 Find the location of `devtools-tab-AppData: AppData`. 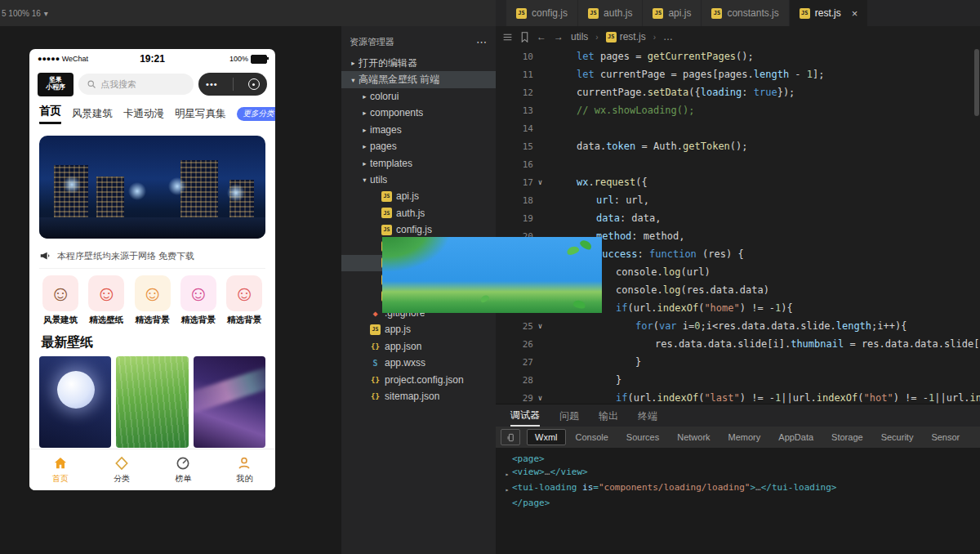

devtools-tab-AppData: AppData is located at coordinates (795, 437).